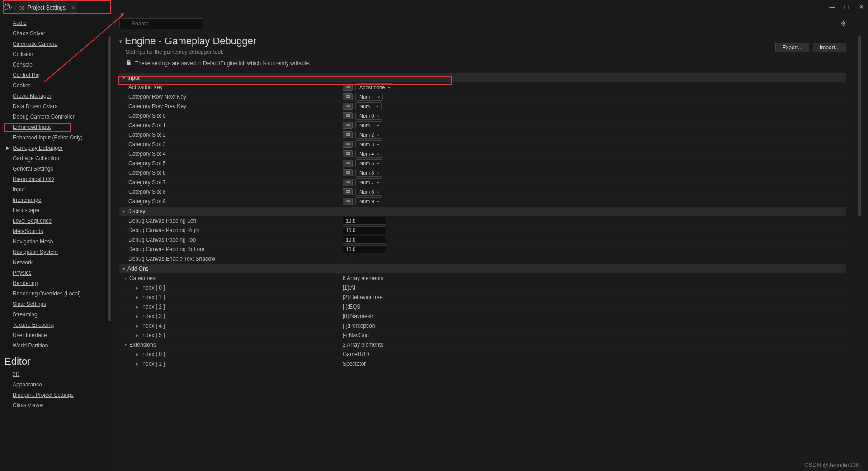 The height and width of the screenshot is (471, 868). What do you see at coordinates (56, 138) in the screenshot?
I see `sidebar-item-enhanced-input-editor-only-: Enhanced Input (Editor Only)` at bounding box center [56, 138].